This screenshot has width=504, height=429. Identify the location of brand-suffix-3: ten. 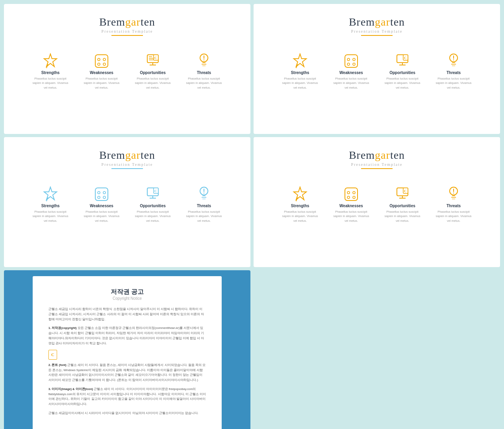
(148, 155).